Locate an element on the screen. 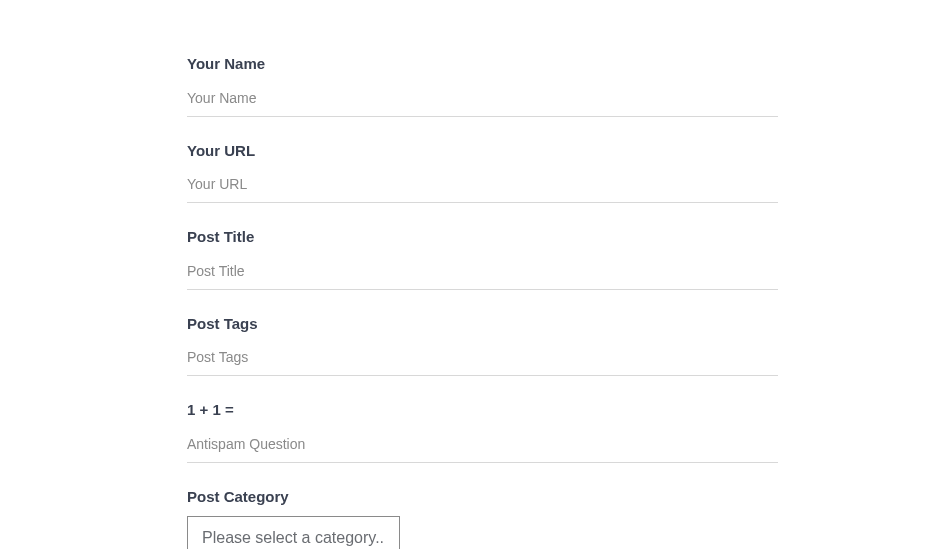 The height and width of the screenshot is (549, 943). post-category-group: Post Category Please select a category.. is located at coordinates (482, 518).